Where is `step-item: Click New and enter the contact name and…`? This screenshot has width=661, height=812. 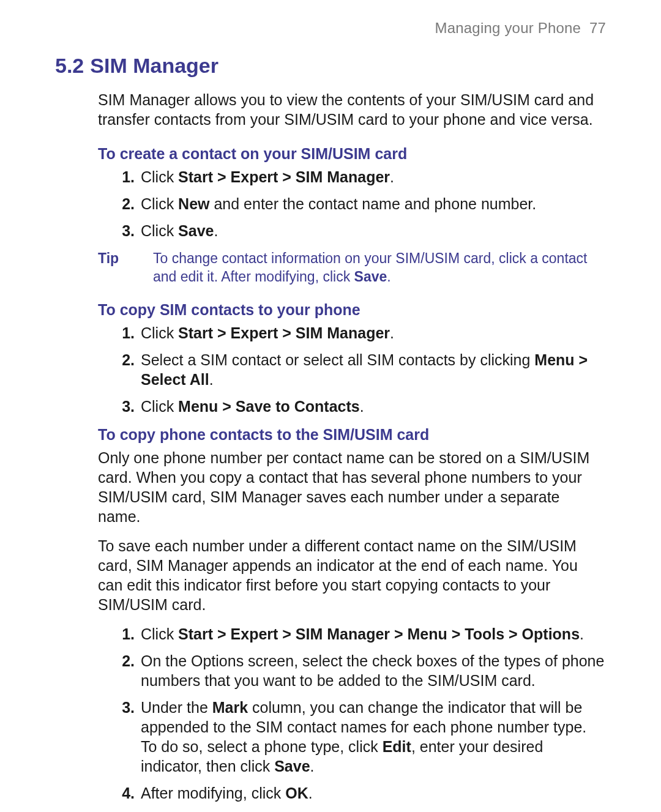 step-item: Click New and enter the contact name and… is located at coordinates (372, 204).